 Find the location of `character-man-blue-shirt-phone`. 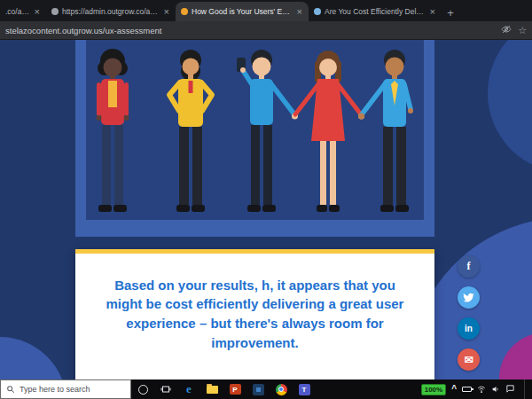

character-man-blue-shirt-phone is located at coordinates (268, 131).